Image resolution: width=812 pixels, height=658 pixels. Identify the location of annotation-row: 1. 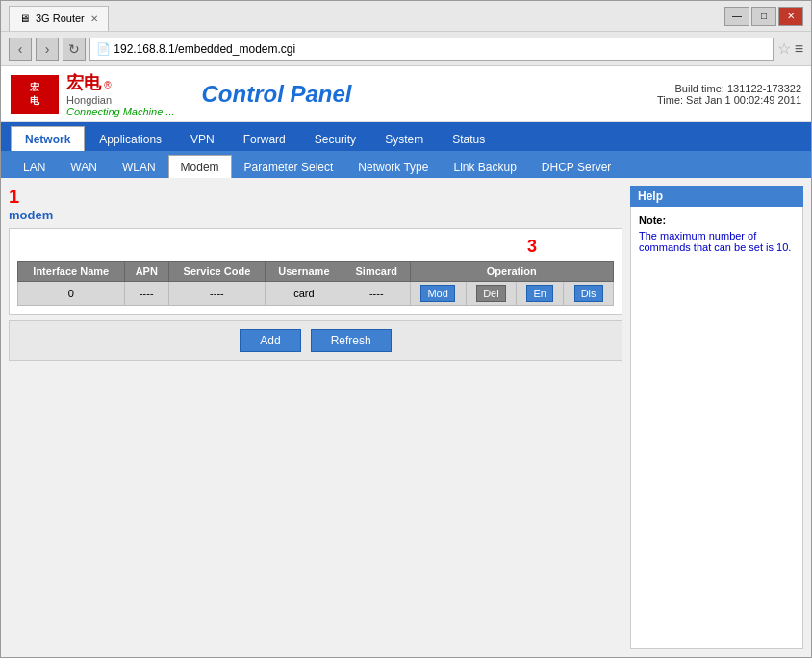
(316, 196).